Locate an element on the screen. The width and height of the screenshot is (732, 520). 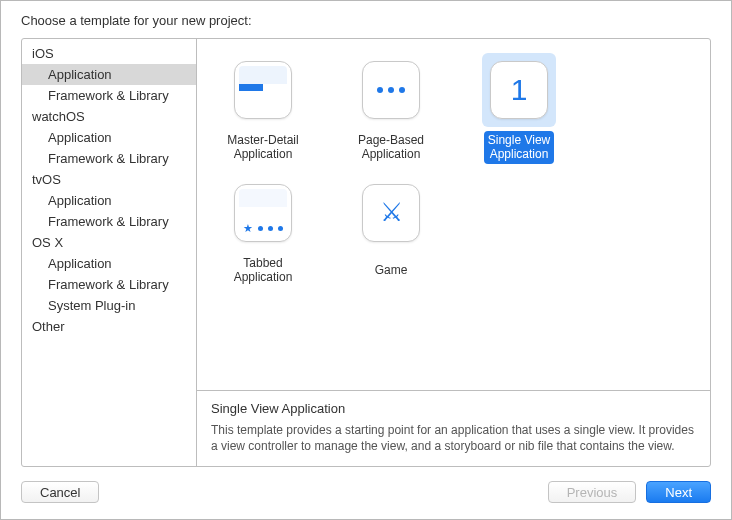
template-label: Single View Application is located at coordinates (519, 148).